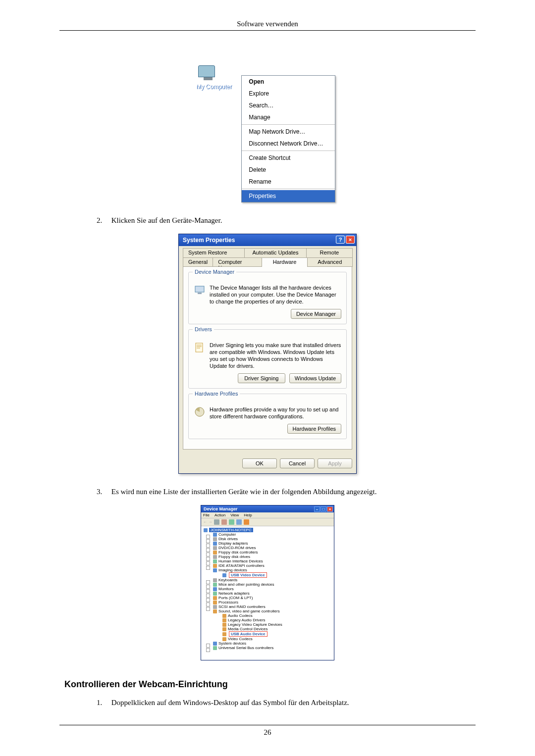 This screenshot has height=756, width=535. What do you see at coordinates (200, 290) in the screenshot?
I see `device-manager-icon` at bounding box center [200, 290].